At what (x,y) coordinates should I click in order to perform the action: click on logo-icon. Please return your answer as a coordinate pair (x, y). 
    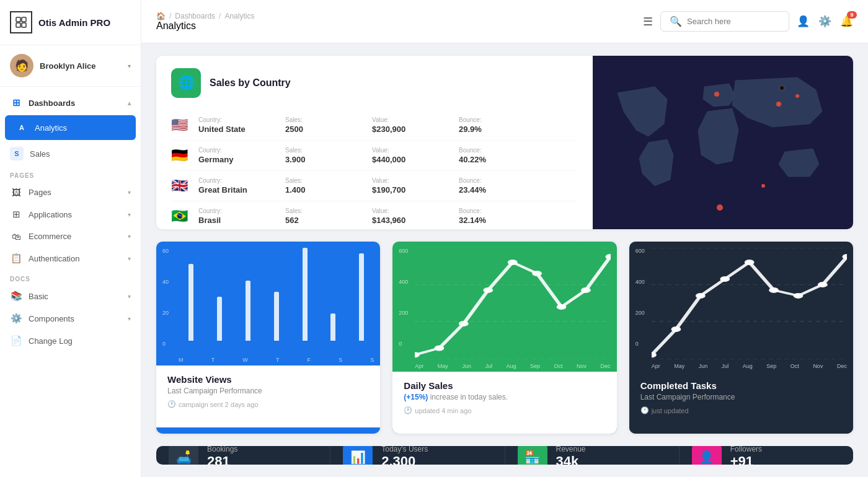
    Looking at the image, I should click on (21, 22).